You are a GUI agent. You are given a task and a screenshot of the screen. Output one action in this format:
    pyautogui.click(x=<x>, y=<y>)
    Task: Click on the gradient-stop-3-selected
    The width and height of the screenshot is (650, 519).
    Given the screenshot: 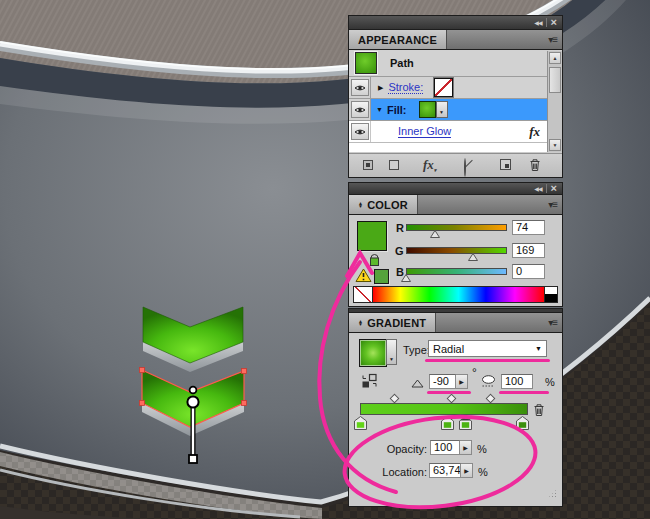 What is the action you would take?
    pyautogui.click(x=466, y=423)
    